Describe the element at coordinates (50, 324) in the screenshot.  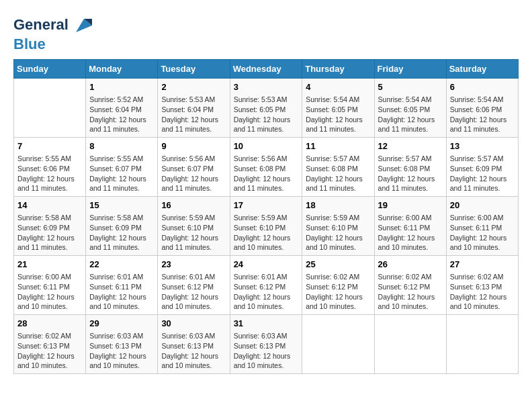
I see `day-number: 28` at that location.